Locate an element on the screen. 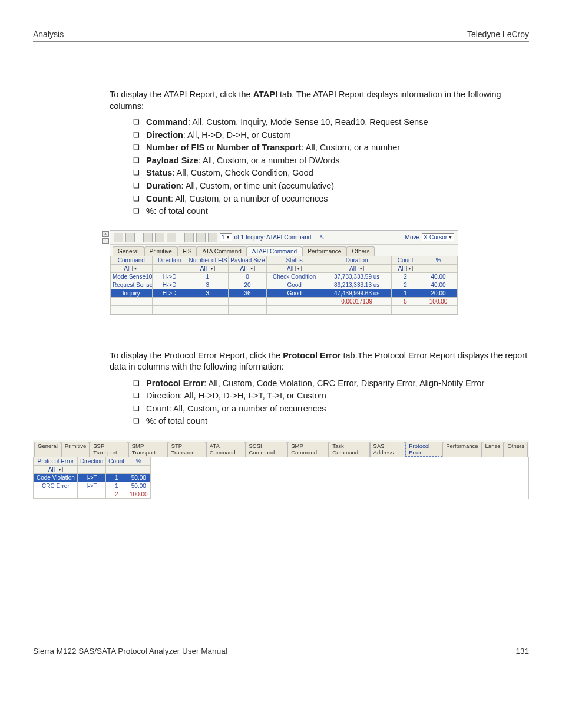 This screenshot has height=728, width=562. cell: Code Violation is located at coordinates (56, 478).